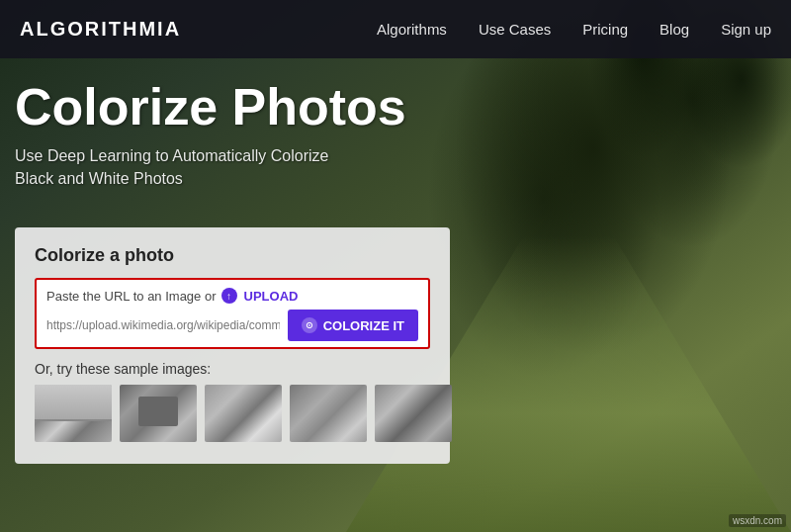 The height and width of the screenshot is (532, 791). I want to click on sample-images, so click(232, 413).